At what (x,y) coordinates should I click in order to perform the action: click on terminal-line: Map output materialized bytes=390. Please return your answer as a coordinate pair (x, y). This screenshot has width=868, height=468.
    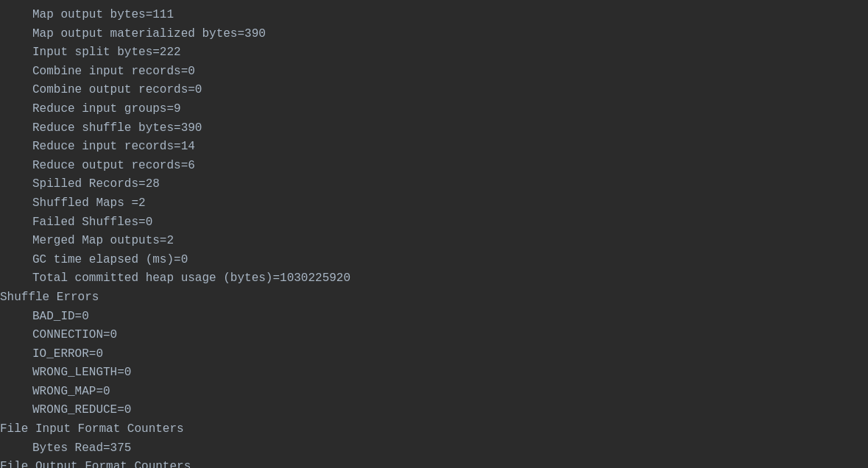
    Looking at the image, I should click on (434, 35).